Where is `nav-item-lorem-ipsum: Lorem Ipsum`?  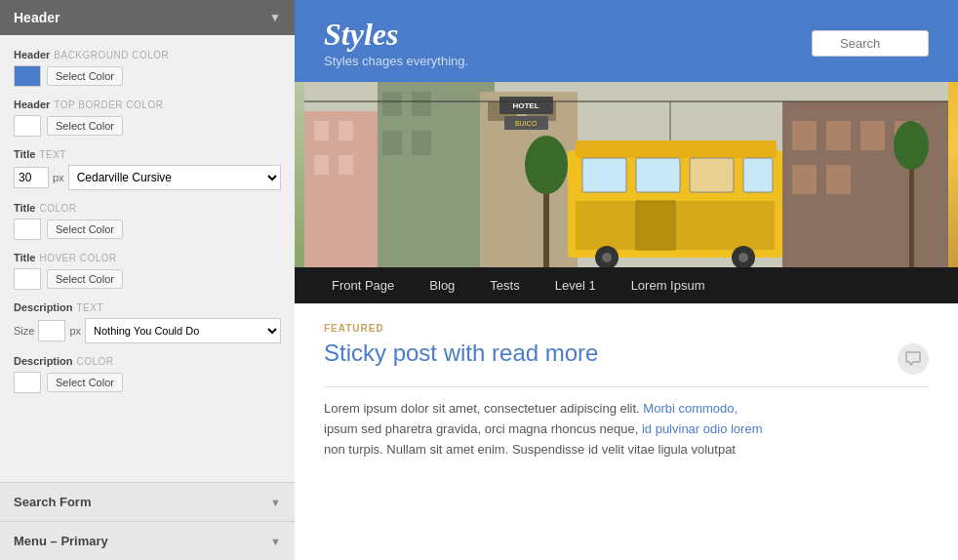
nav-item-lorem-ipsum: Lorem Ipsum is located at coordinates (668, 285).